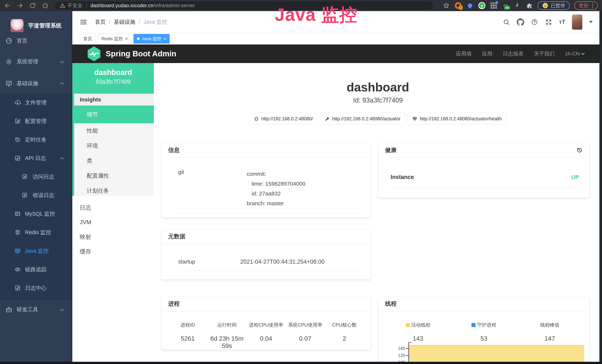  I want to click on metadata-card: 元数据 startup 2021-04-27T00:44:31.254+08:0…, so click(266, 254).